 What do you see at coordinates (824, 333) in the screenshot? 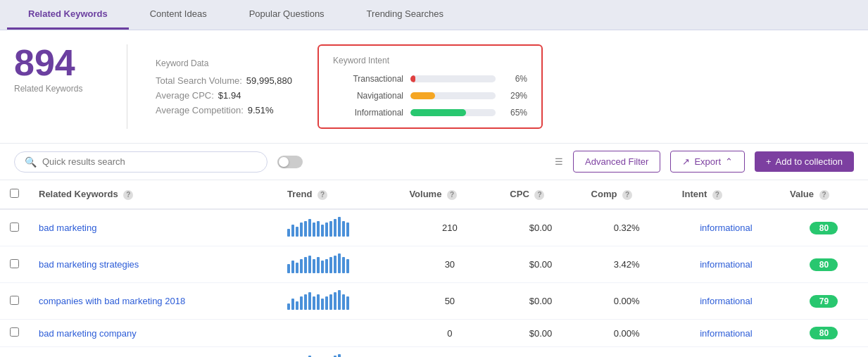
I see `value-badge: 80` at bounding box center [824, 333].